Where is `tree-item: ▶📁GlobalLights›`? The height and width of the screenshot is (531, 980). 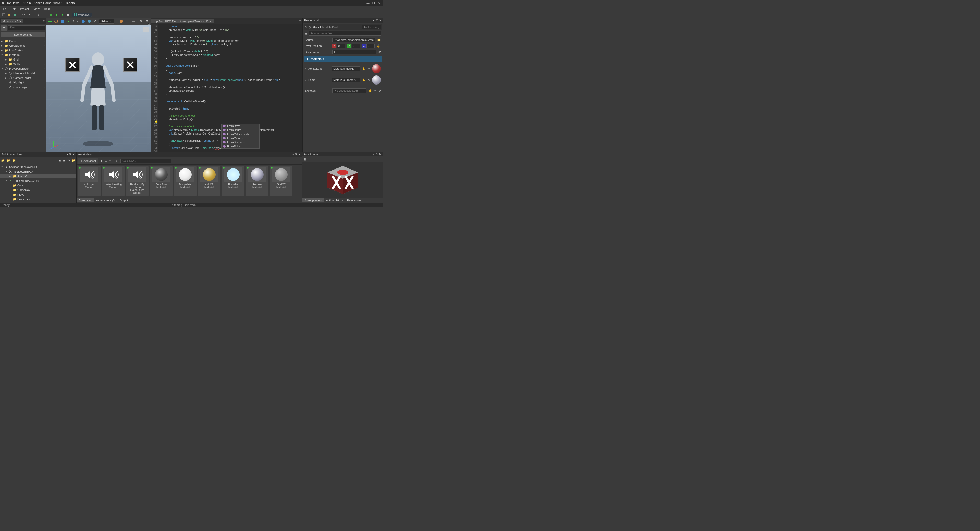 tree-item: ▶📁GlobalLights› is located at coordinates (23, 46).